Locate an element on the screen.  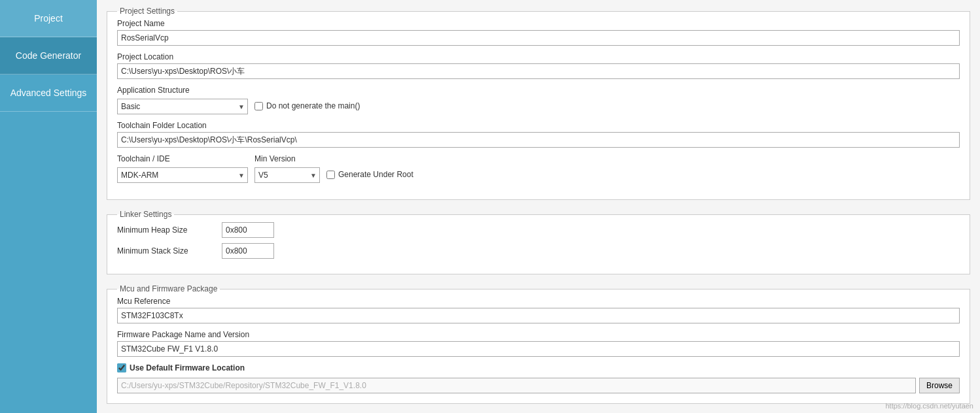
use-default-checkbox is located at coordinates (122, 368).